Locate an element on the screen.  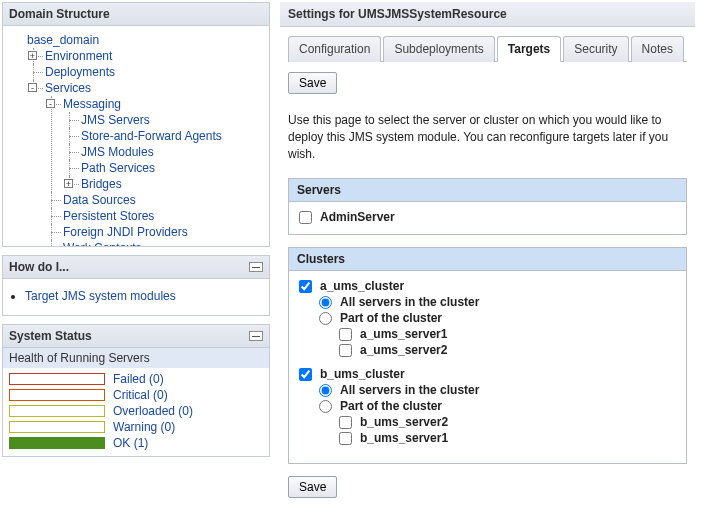
save-button-top: Save is located at coordinates (312, 83).